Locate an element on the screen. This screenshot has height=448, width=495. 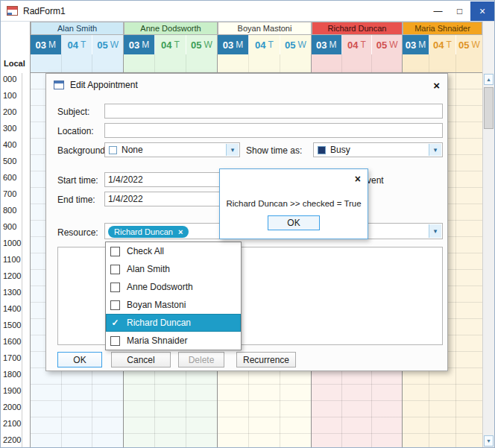
resource-header: Richard Duncan is located at coordinates (357, 28).